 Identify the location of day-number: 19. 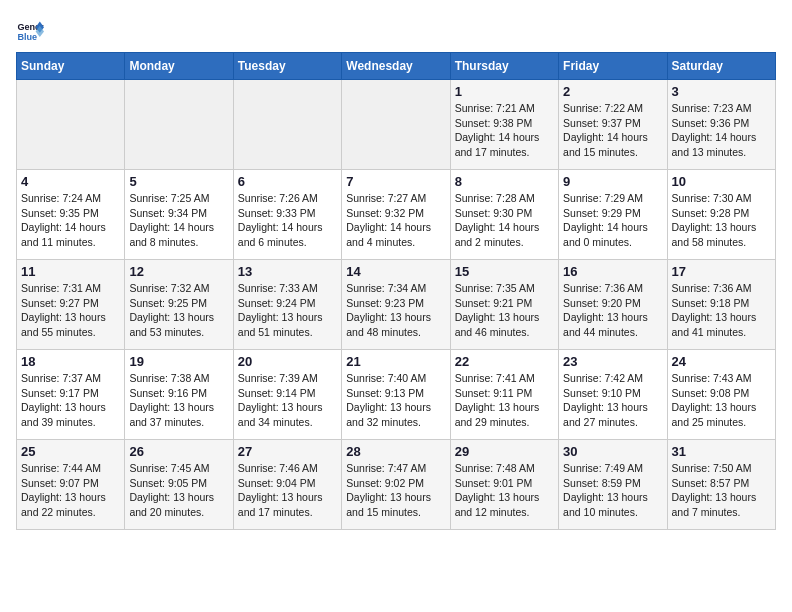
(178, 362).